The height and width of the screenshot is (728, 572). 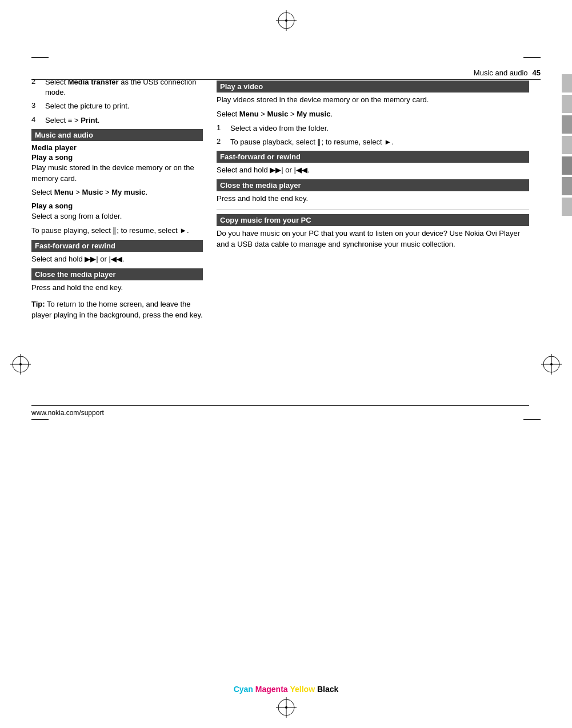 What do you see at coordinates (532, 419) in the screenshot?
I see `corner-line-br` at bounding box center [532, 419].